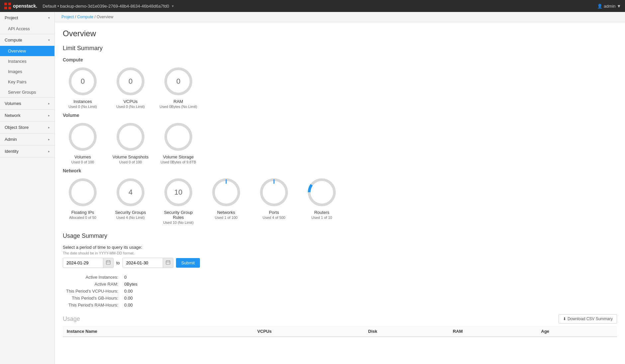 This screenshot has width=625, height=364. I want to click on compute-subsection-title: Compute, so click(340, 60).